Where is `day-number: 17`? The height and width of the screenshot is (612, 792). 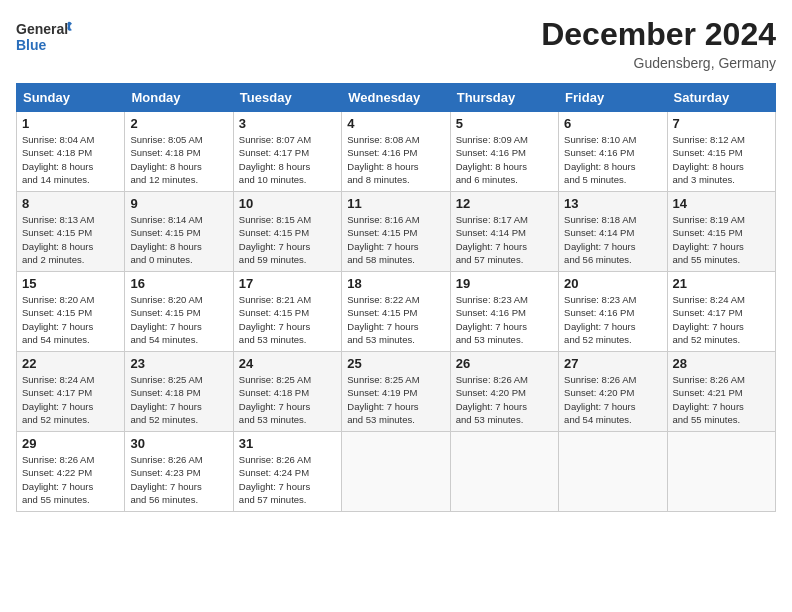
day-number: 17 is located at coordinates (288, 284).